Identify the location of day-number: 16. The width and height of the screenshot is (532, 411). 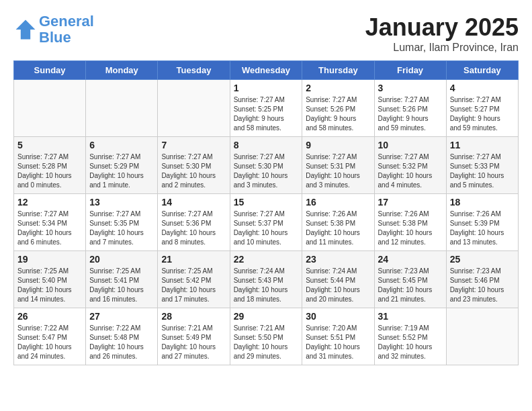
(338, 202).